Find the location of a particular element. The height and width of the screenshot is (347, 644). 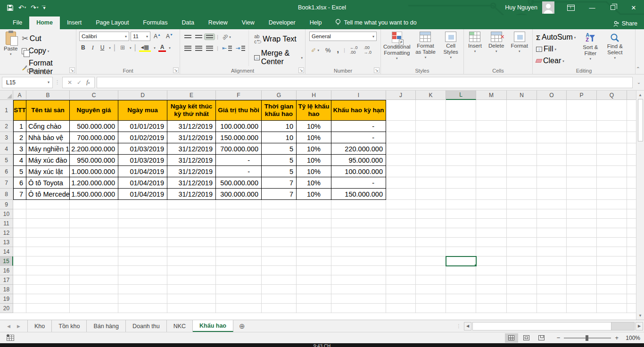

cell-K8 is located at coordinates (431, 194).